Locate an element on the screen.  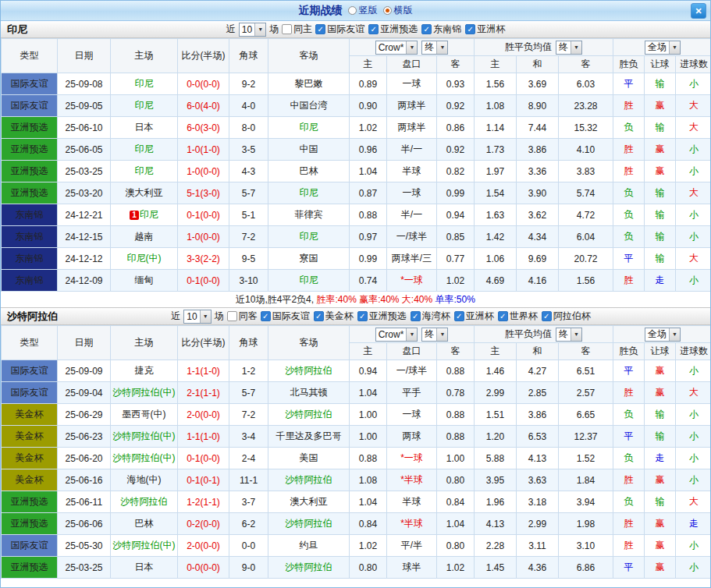
corner-cell: 9-5 is located at coordinates (249, 259).